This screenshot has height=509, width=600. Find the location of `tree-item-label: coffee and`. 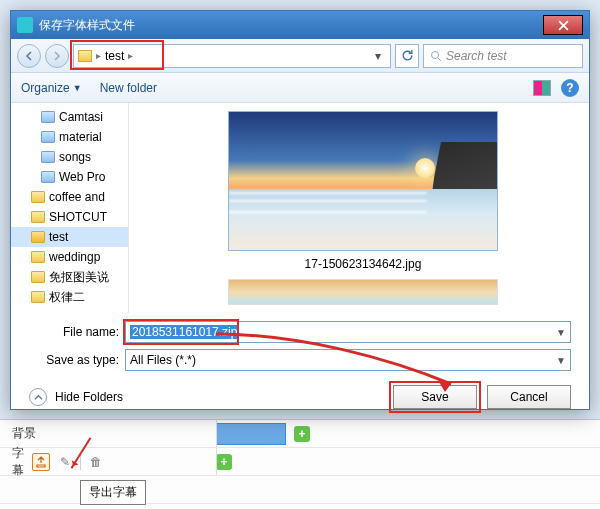

tree-item-label: coffee and is located at coordinates (77, 197).